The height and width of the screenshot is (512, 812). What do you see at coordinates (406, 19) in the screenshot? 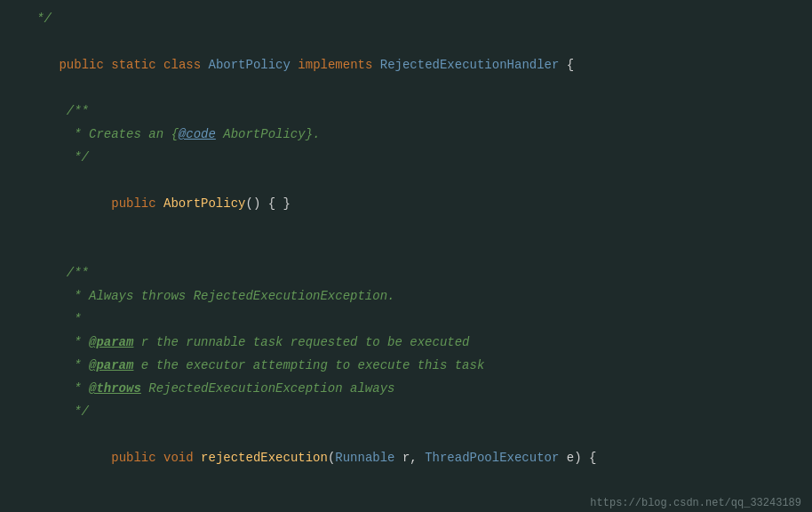
I see `code-line-1: */` at bounding box center [406, 19].